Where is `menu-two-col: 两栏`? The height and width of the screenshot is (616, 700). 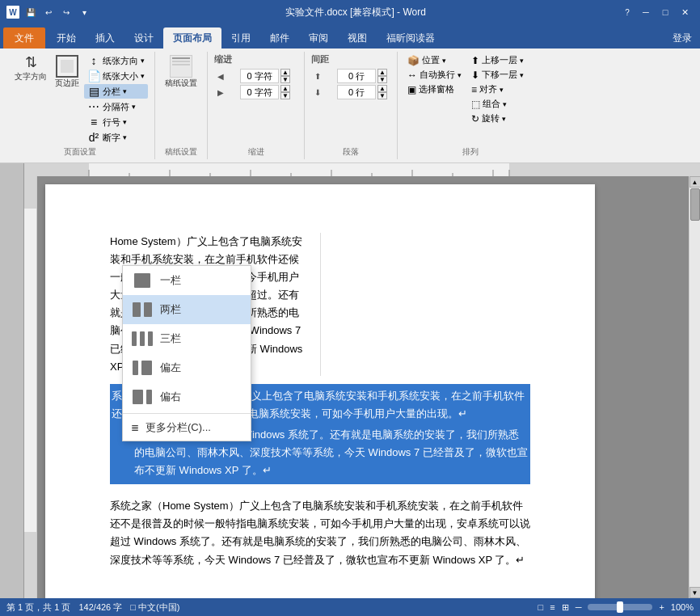
menu-two-col: 两栏 is located at coordinates (187, 310).